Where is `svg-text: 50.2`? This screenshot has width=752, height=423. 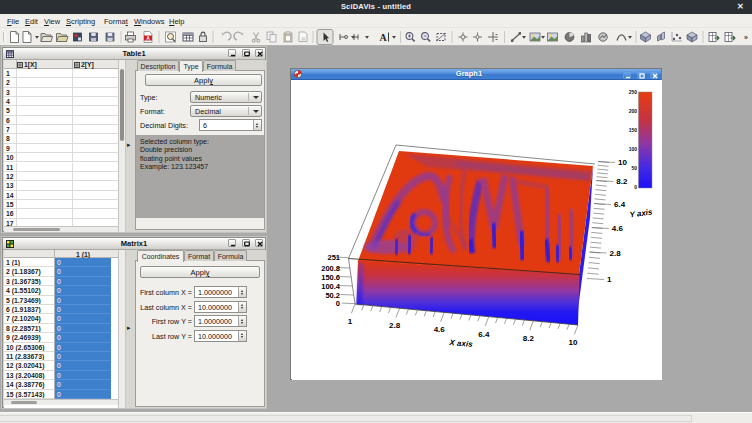
svg-text: 50.2 is located at coordinates (332, 296).